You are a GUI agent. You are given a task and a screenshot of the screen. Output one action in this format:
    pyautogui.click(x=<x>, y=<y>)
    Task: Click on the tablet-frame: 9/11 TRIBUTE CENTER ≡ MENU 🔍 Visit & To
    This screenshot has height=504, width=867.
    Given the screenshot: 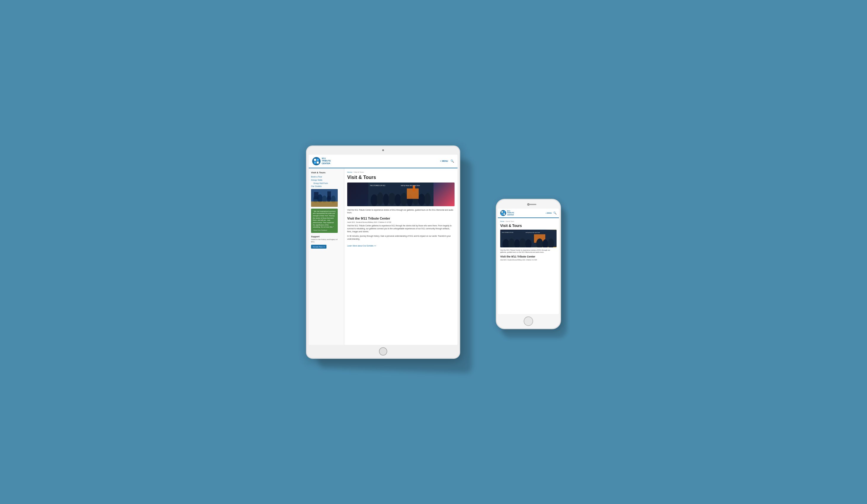 What is the action you would take?
    pyautogui.click(x=383, y=252)
    